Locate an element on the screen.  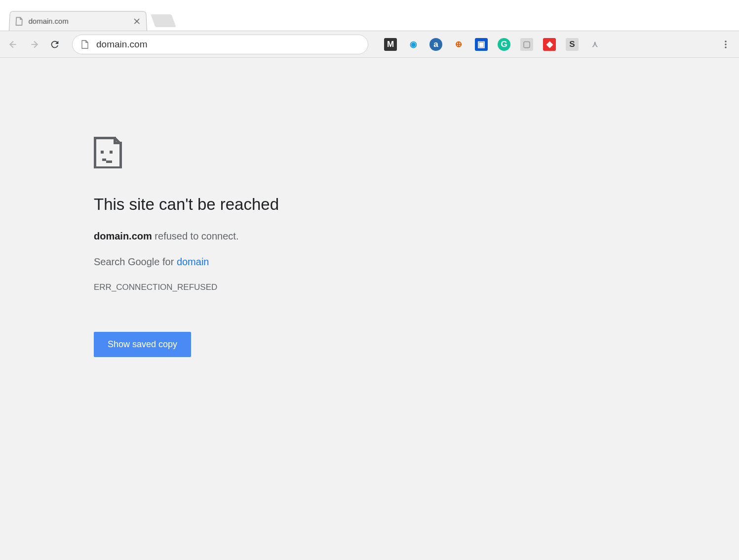
grammarly-extension-icon: G is located at coordinates (504, 44).